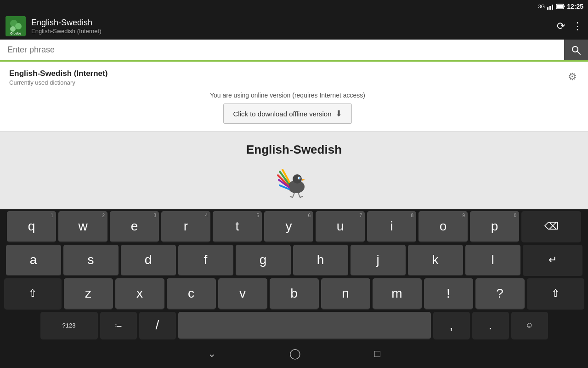 This screenshot has width=588, height=368. What do you see at coordinates (294, 51) in the screenshot?
I see `search-bar` at bounding box center [294, 51].